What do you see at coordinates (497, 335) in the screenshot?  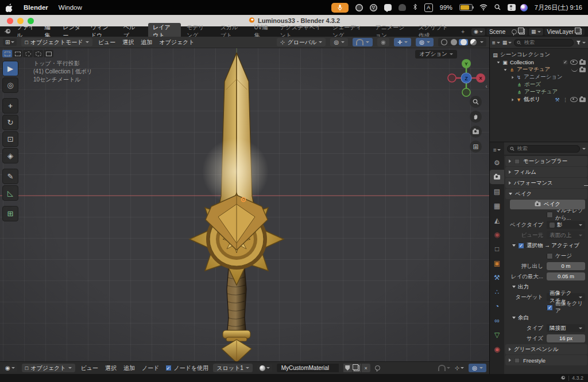 I see `tab-data: ▽` at bounding box center [497, 335].